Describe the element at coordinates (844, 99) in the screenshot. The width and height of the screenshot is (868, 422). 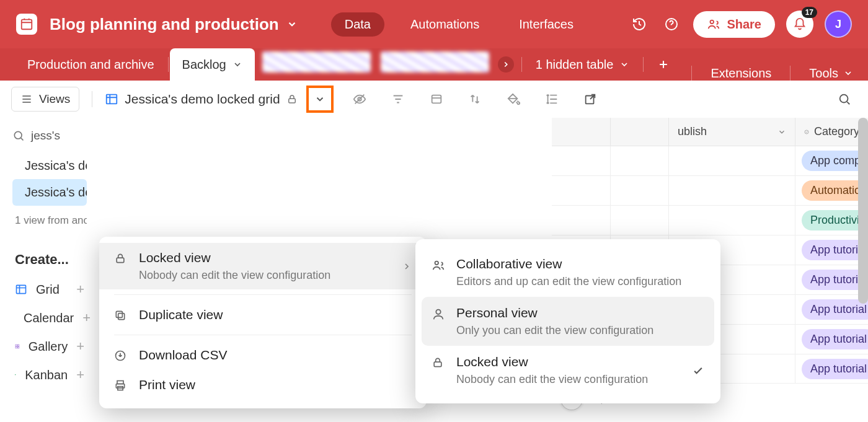
I see `search-records-button` at that location.